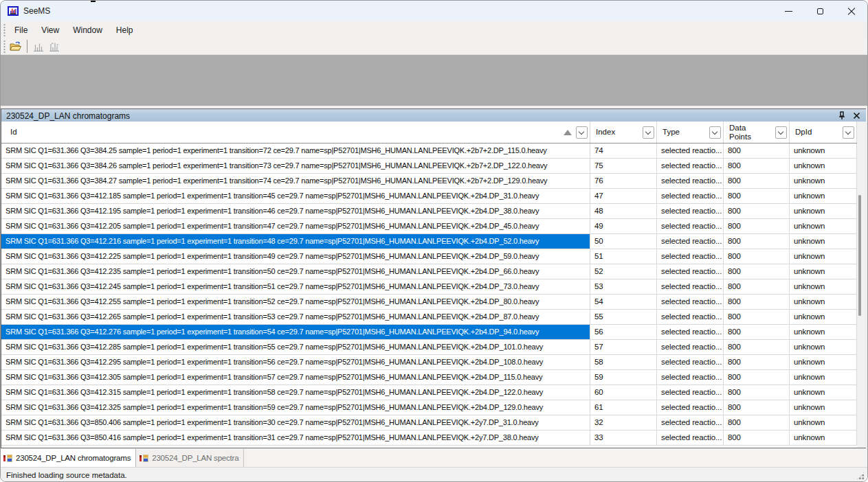 This screenshot has width=868, height=482. What do you see at coordinates (860, 476) in the screenshot?
I see `resize-grip-icon` at bounding box center [860, 476].